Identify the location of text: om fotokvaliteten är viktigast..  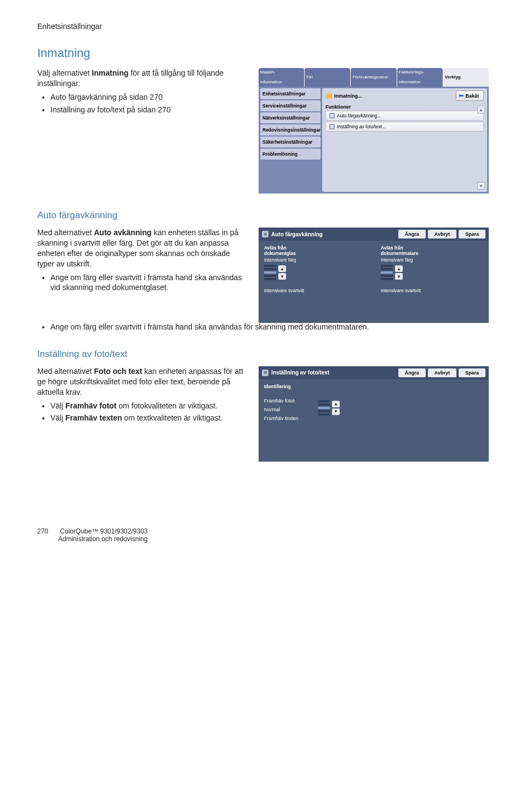
(167, 406).